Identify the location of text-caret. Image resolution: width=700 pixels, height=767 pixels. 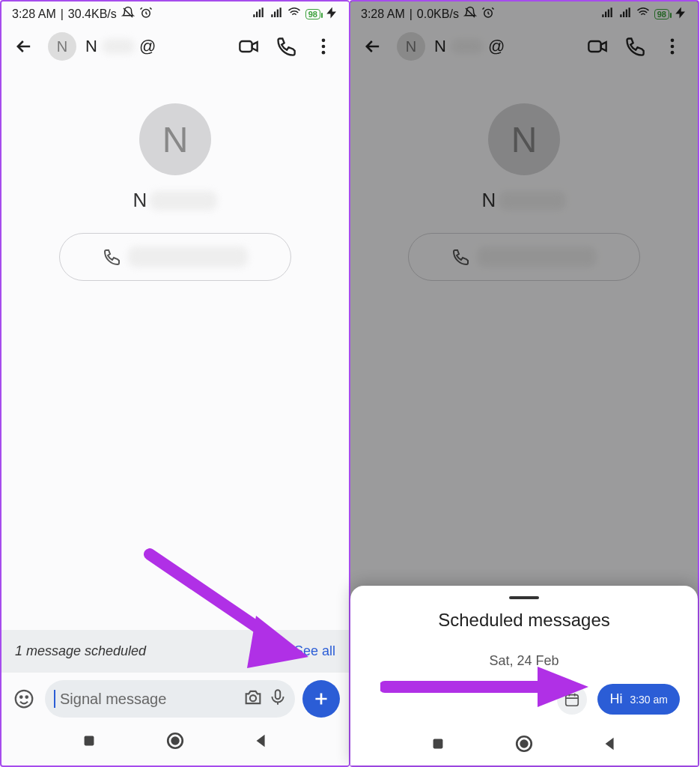
(55, 699).